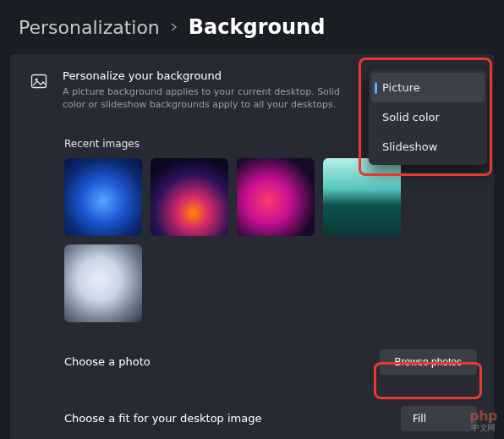 The width and height of the screenshot is (504, 439). Describe the element at coordinates (252, 362) in the screenshot. I see `choose-photo-row: Choose a photo Browse photos` at that location.